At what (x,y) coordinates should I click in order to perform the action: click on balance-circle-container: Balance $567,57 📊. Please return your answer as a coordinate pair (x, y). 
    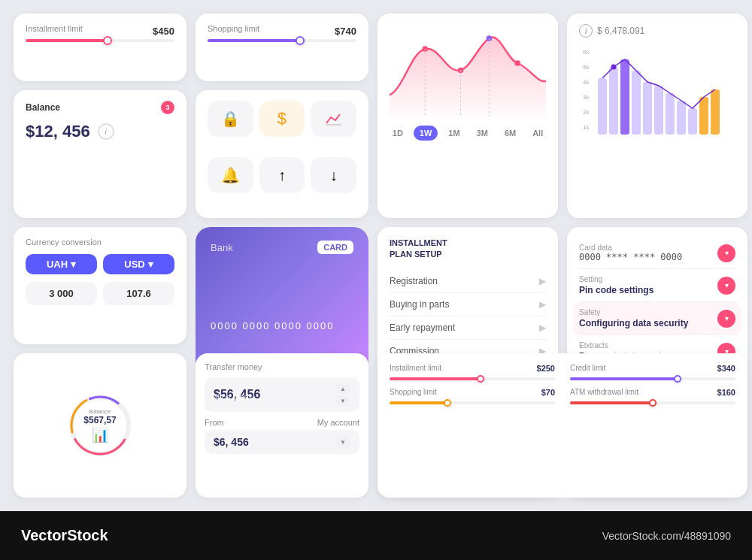
    Looking at the image, I should click on (100, 425).